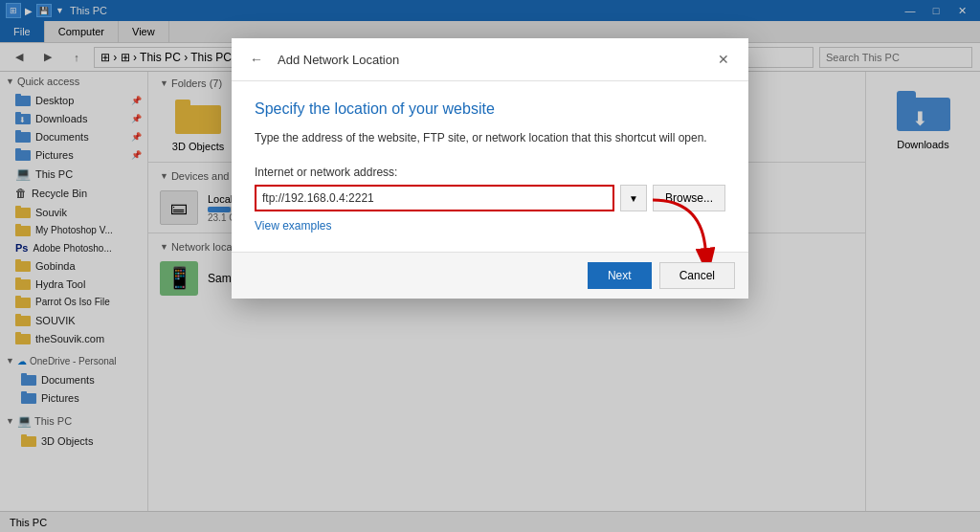  I want to click on input-label: Internet or network address:, so click(490, 172).